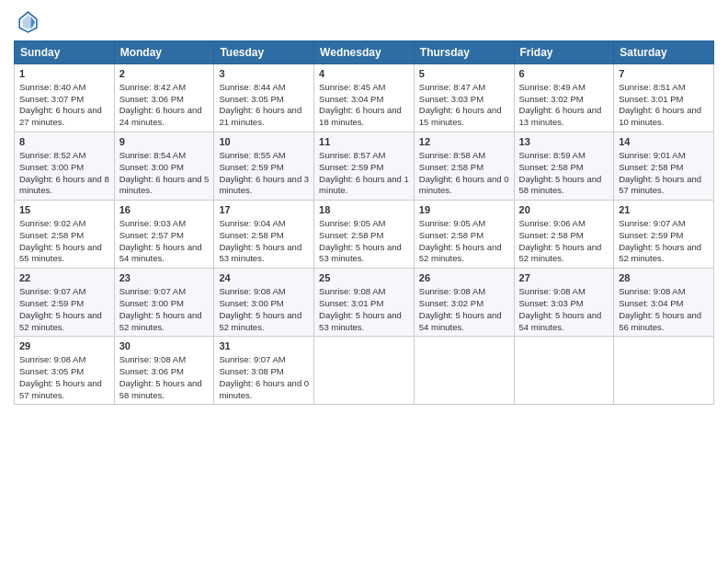  What do you see at coordinates (64, 303) in the screenshot?
I see `calendar-cell: 22Sunrise: 9:07 AMSunset: 2:59 PMDayligh…` at bounding box center [64, 303].